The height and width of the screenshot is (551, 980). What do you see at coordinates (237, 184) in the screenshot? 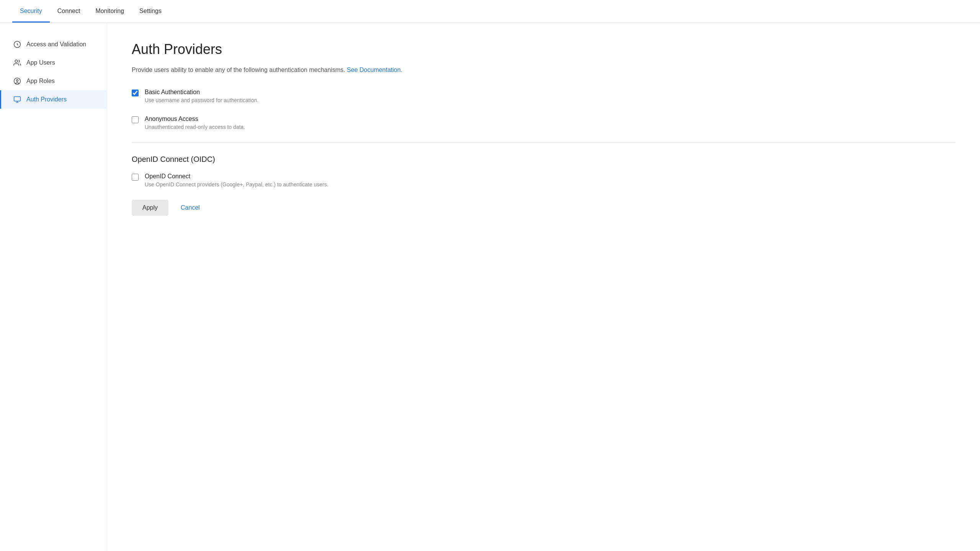
I see `openid-connect-desc: Use OpenID Connect providers (Google+, P…` at bounding box center [237, 184].